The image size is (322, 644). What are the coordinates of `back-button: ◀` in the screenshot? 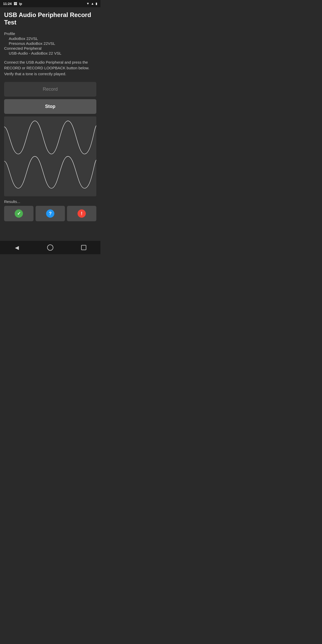 It's located at (17, 248).